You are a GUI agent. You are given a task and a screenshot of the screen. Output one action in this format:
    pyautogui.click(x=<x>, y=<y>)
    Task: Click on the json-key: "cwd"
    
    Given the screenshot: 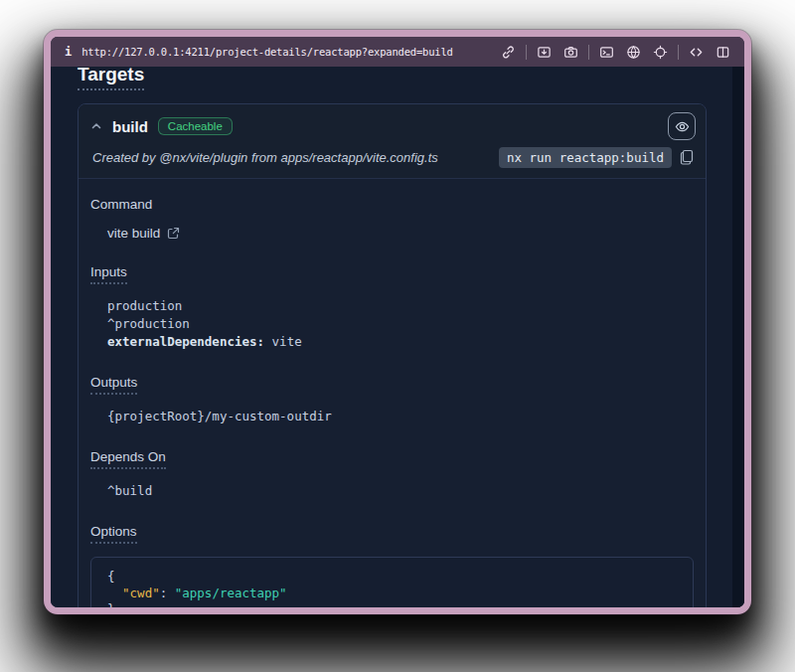 What is the action you would take?
    pyautogui.click(x=141, y=592)
    